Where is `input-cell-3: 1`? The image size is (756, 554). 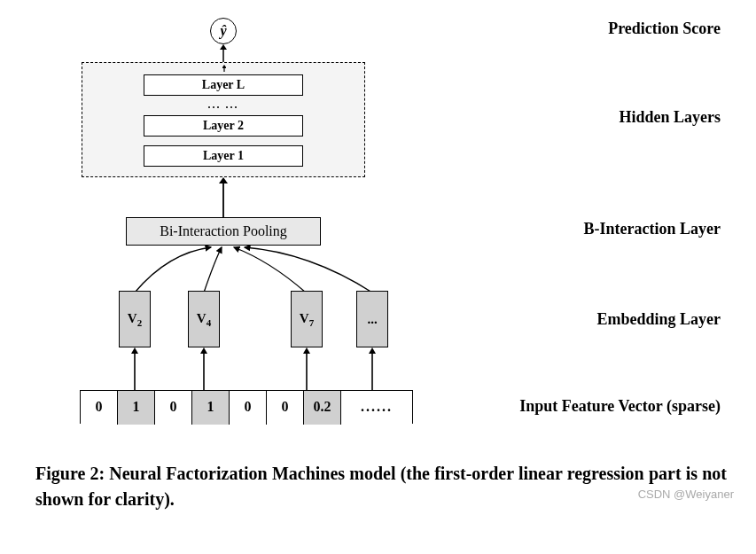
input-cell-3: 1 is located at coordinates (211, 408).